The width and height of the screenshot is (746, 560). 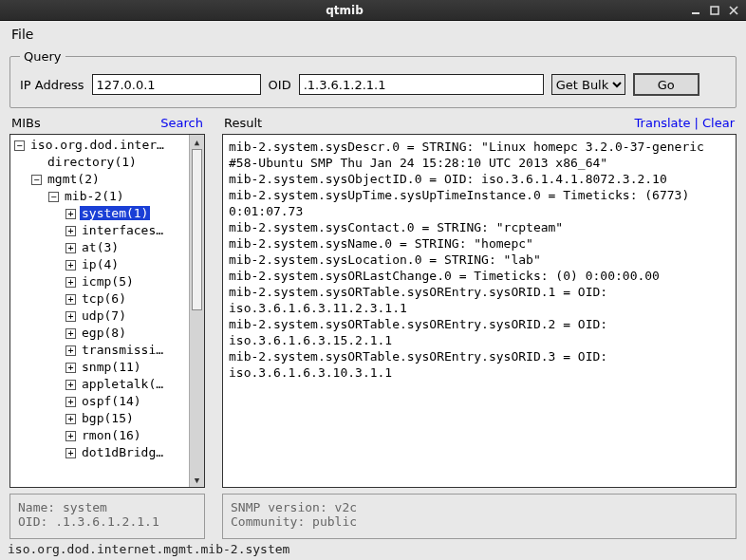 I want to click on method-select: Get Bulk, so click(x=588, y=84).